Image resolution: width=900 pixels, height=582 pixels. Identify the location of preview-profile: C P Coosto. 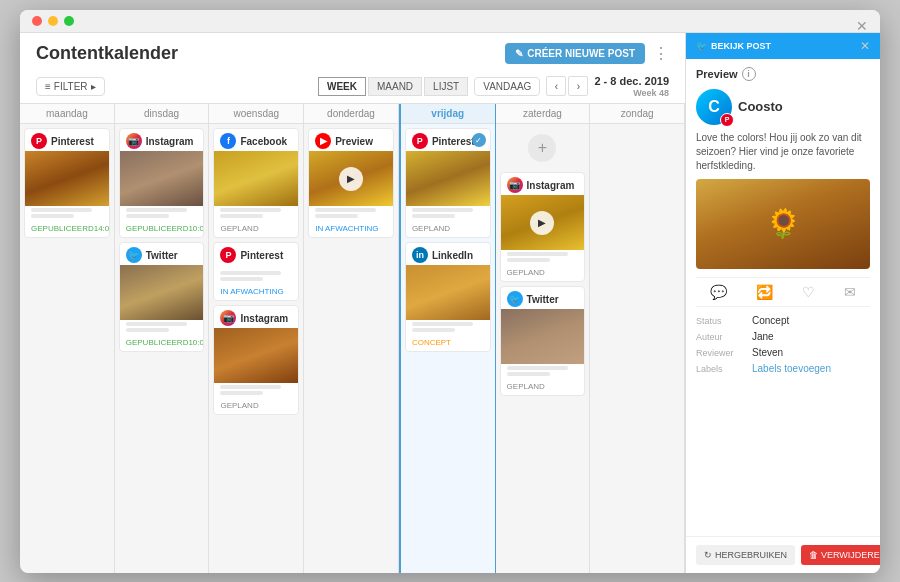
(783, 107).